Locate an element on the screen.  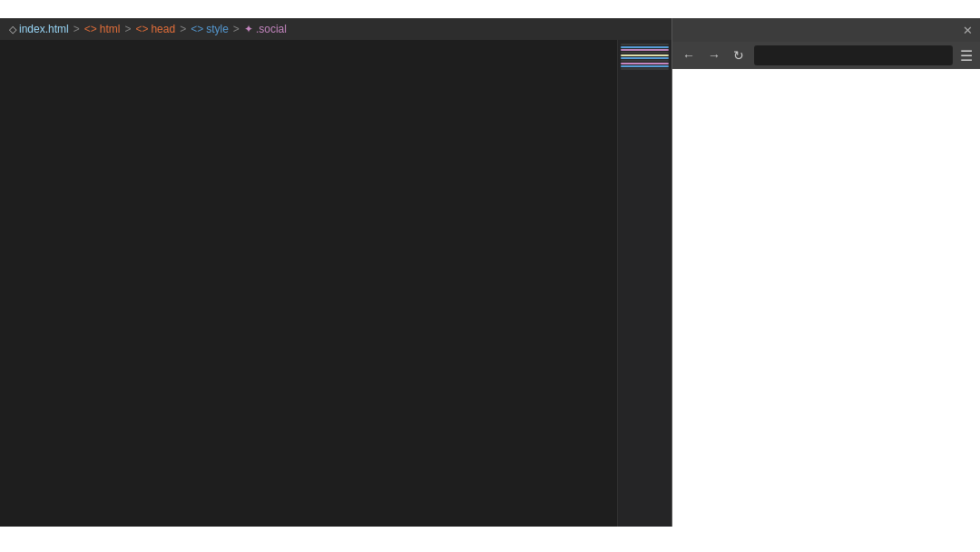
breadcrumb-sep4: > is located at coordinates (236, 29).